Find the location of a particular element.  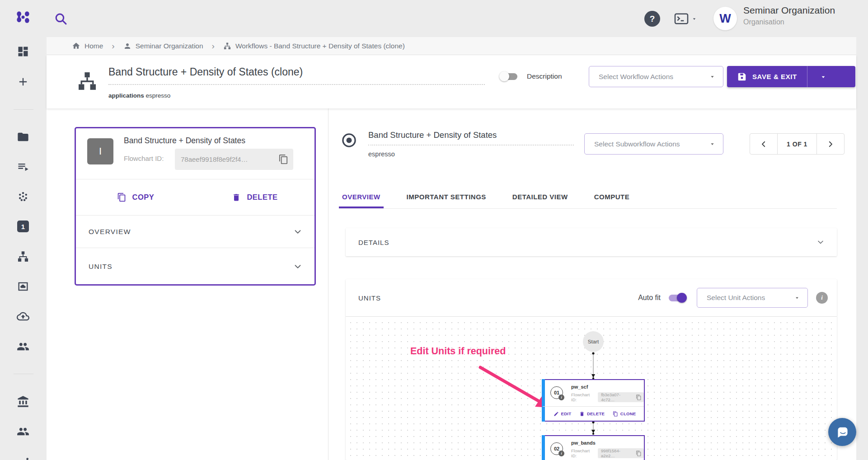

sidebar-item-dashboard is located at coordinates (23, 52).